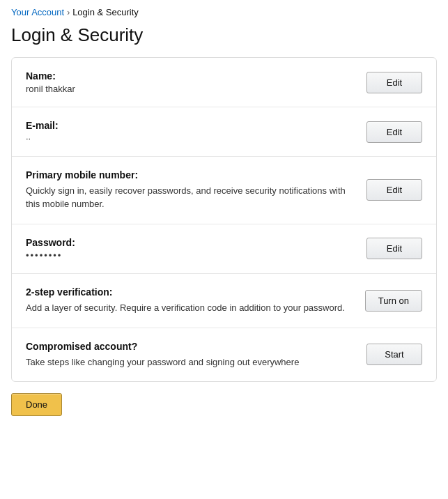 The width and height of the screenshot is (448, 499). Describe the element at coordinates (394, 132) in the screenshot. I see `email-edit-button: Edit` at that location.